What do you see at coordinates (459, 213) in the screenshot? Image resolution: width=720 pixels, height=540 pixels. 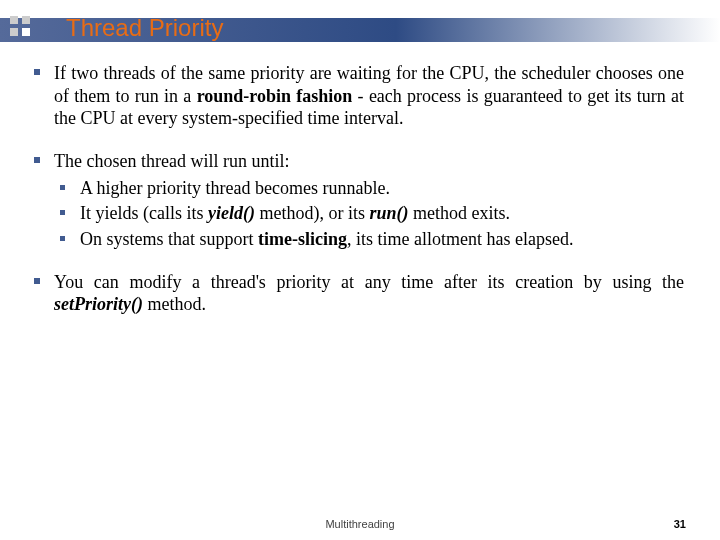 I see `bullet-text: method exits.` at bounding box center [459, 213].